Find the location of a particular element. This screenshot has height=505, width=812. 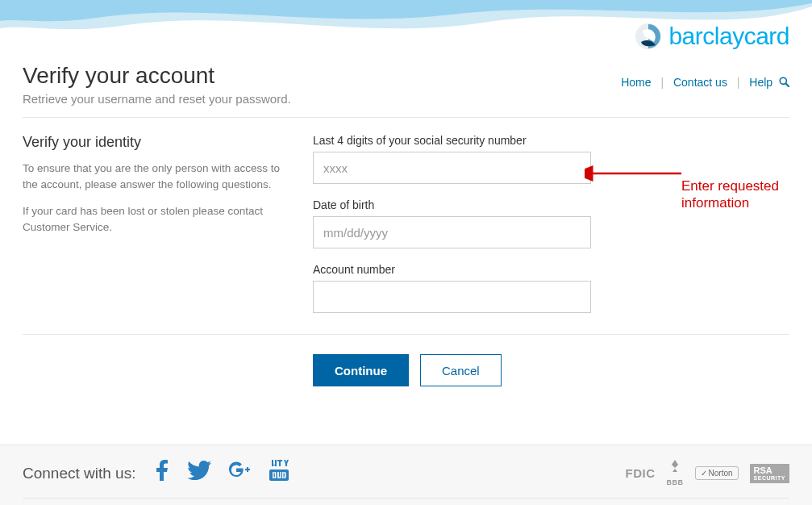

account-label: Account number is located at coordinates (452, 269).